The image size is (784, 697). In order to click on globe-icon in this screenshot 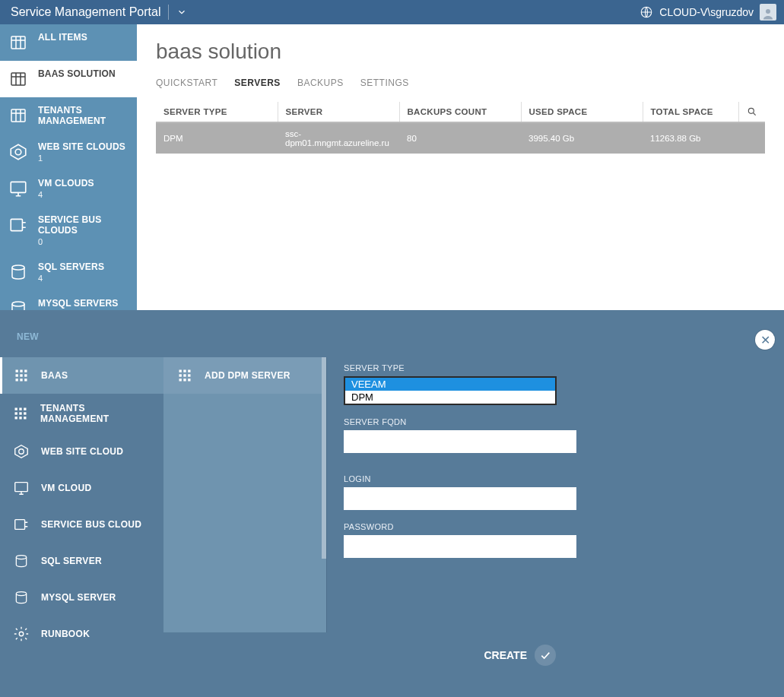, I will do `click(646, 12)`.